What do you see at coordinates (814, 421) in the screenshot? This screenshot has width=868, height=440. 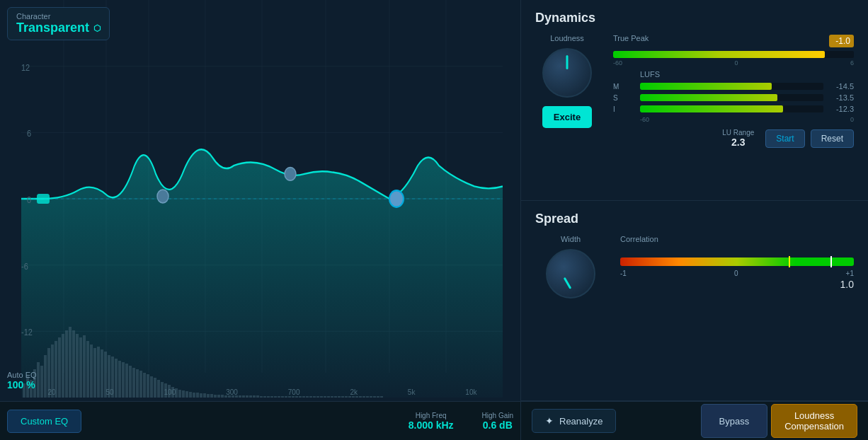 I see `loudness-comp-label: LoudnessCompensation` at bounding box center [814, 421].